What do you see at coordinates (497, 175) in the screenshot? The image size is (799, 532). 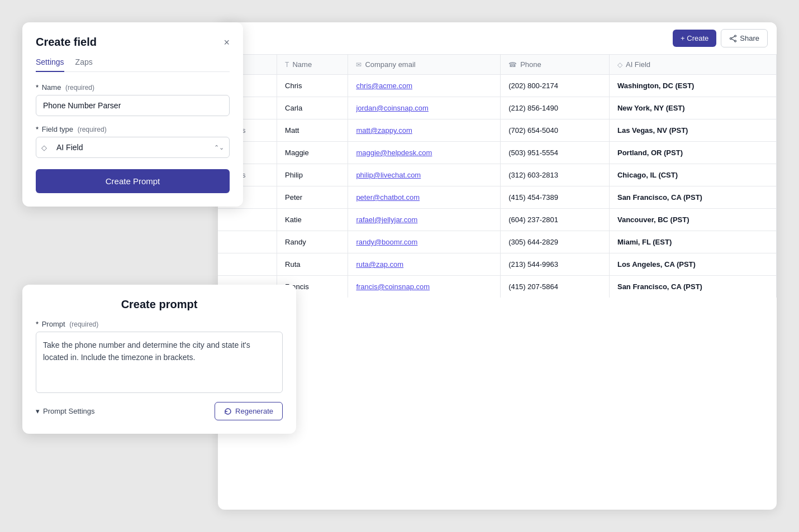 I see `table-row: FacesPhilipphilip@livechat.com(312) 603-…` at bounding box center [497, 175].